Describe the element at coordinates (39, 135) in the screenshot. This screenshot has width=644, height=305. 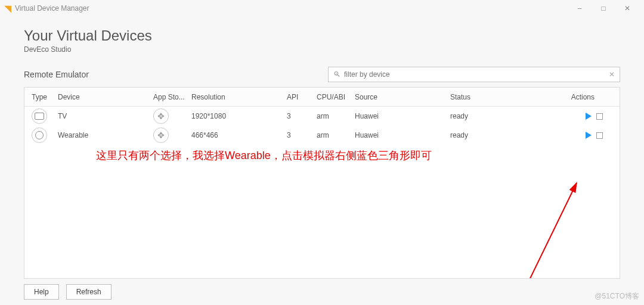
I see `watch-icon` at that location.